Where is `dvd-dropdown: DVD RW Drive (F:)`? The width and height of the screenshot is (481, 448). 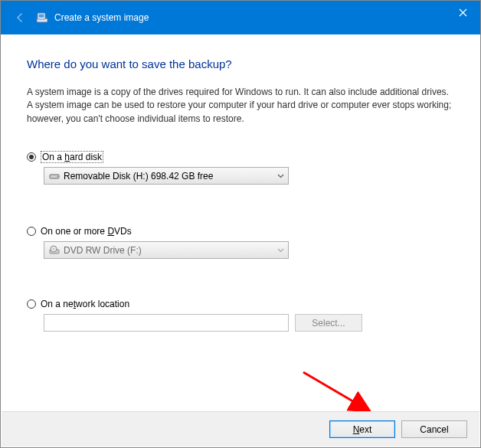 dvd-dropdown: DVD RW Drive (F:) is located at coordinates (166, 250).